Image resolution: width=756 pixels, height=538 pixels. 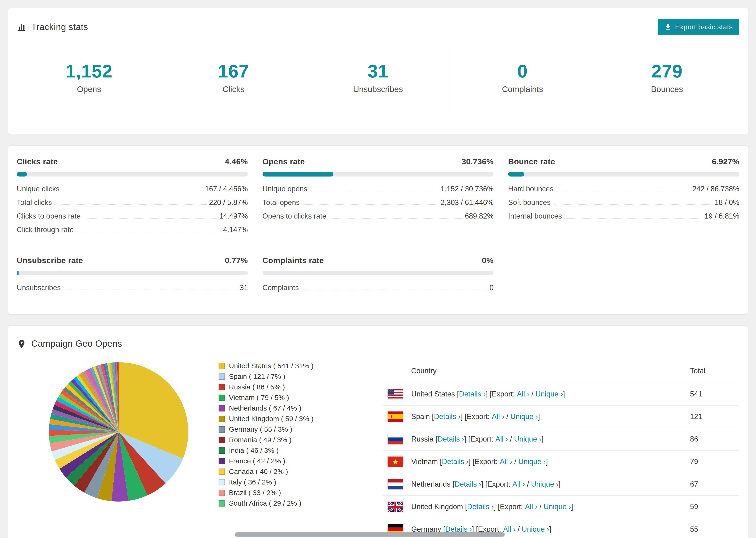 What do you see at coordinates (561, 439) in the screenshot?
I see `geo-table-row: Russia [Details ›] [Export: All › / Uniq…` at bounding box center [561, 439].